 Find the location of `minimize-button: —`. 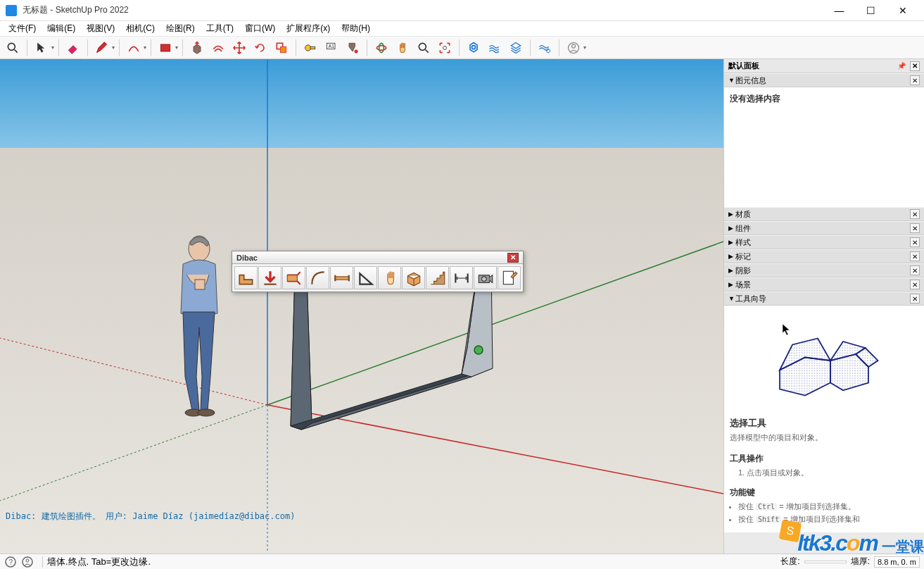

minimize-button: — is located at coordinates (839, 11).